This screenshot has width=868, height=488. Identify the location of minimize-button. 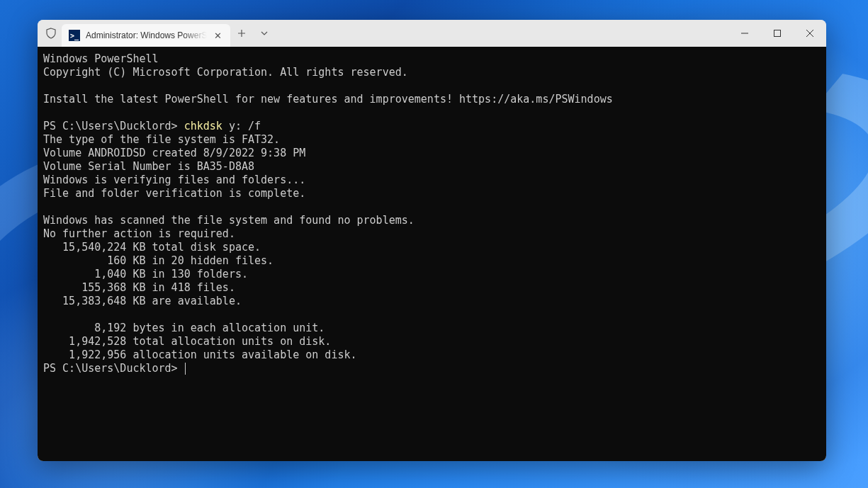
(745, 33).